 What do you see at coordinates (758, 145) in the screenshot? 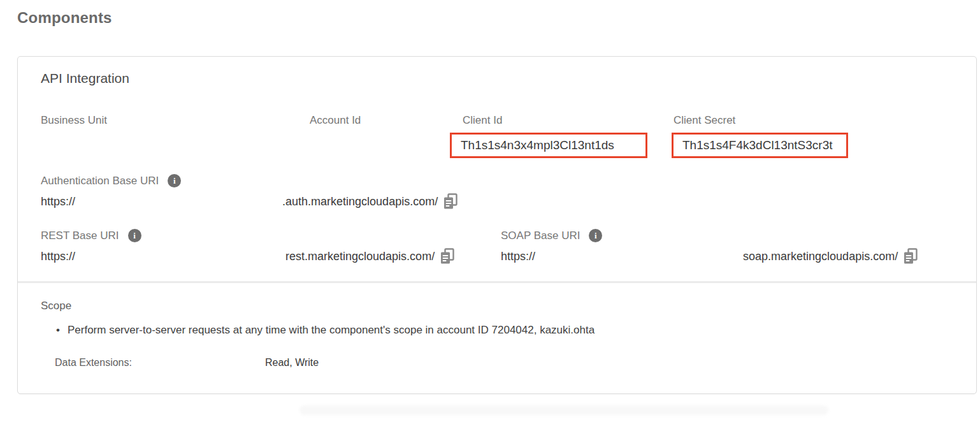
I see `client-secret-value: Th1s1s4F4k3dCl13ntS3cr3t` at bounding box center [758, 145].